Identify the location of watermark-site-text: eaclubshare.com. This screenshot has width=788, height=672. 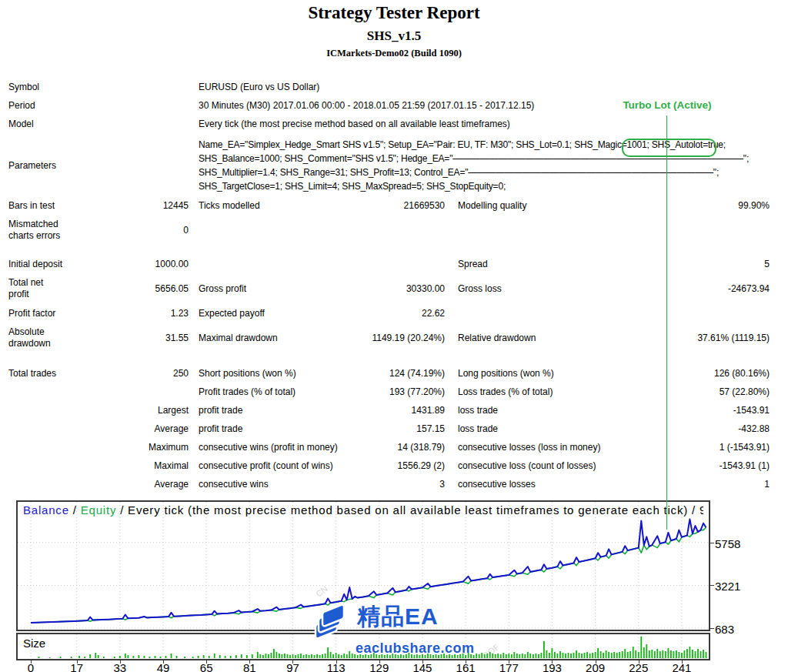
(416, 648).